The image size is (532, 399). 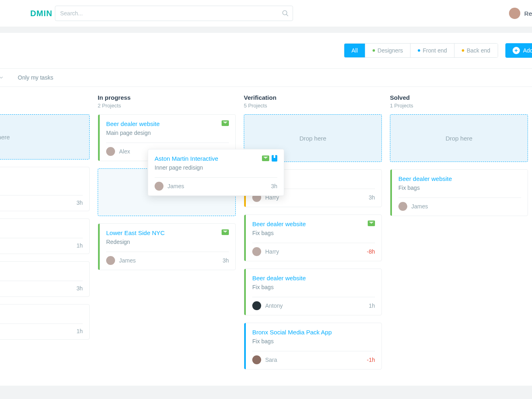 What do you see at coordinates (519, 50) in the screenshot?
I see `add-task-button: + Add a t` at bounding box center [519, 50].